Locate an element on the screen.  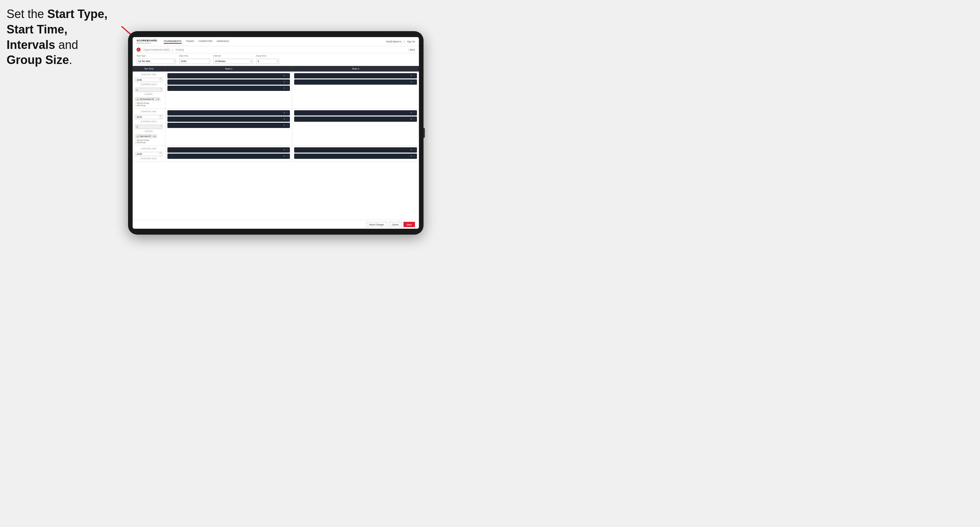
nav-right: blair@clipped.io | Sign out is located at coordinates (401, 41).